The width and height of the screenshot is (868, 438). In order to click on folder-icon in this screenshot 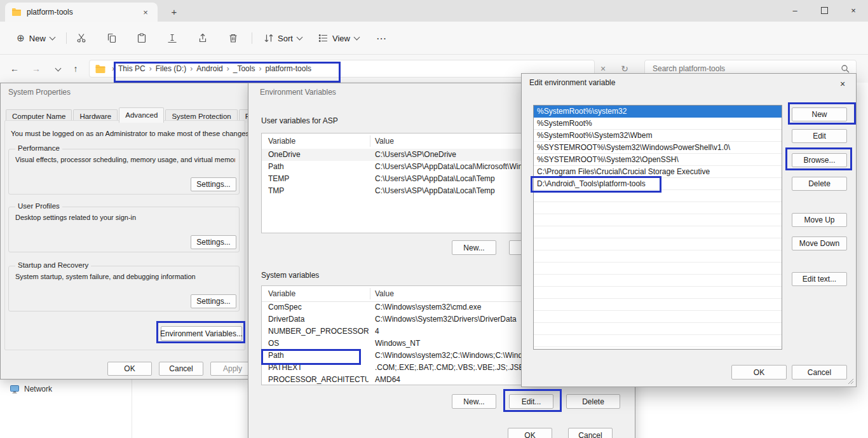, I will do `click(100, 69)`.